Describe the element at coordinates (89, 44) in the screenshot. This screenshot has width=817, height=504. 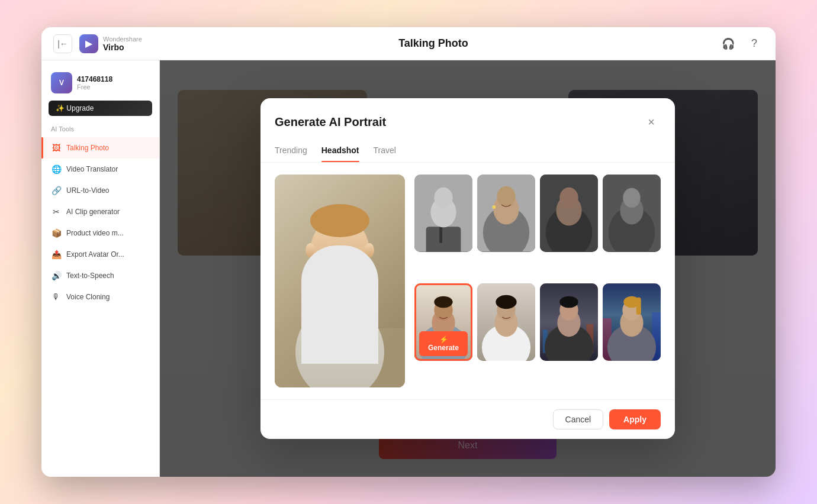
I see `logo-icon: ▶` at that location.